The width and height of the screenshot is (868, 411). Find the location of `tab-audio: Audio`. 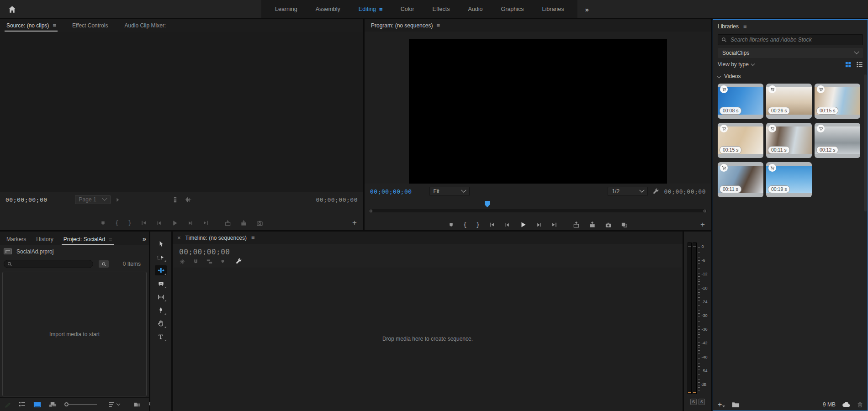

tab-audio: Audio is located at coordinates (476, 9).